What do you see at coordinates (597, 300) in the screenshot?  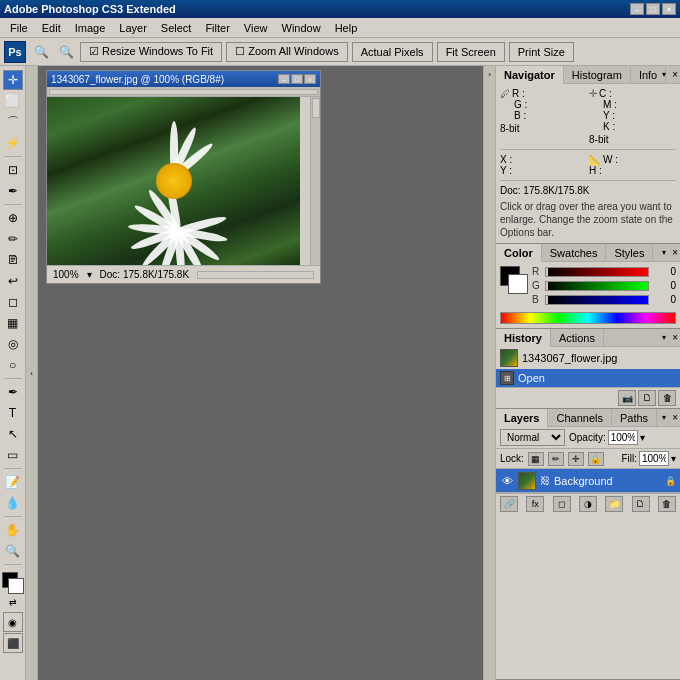 I see `b-slider` at bounding box center [597, 300].